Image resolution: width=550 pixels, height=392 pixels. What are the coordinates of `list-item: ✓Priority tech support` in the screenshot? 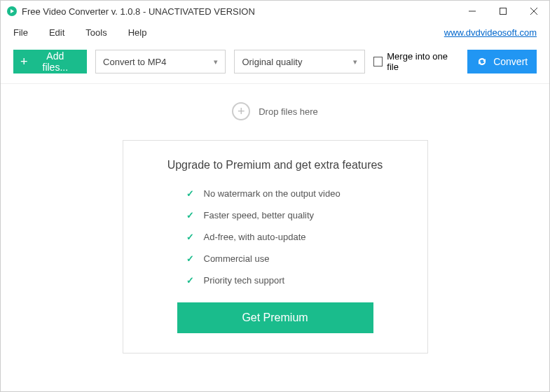 It's located at (300, 280).